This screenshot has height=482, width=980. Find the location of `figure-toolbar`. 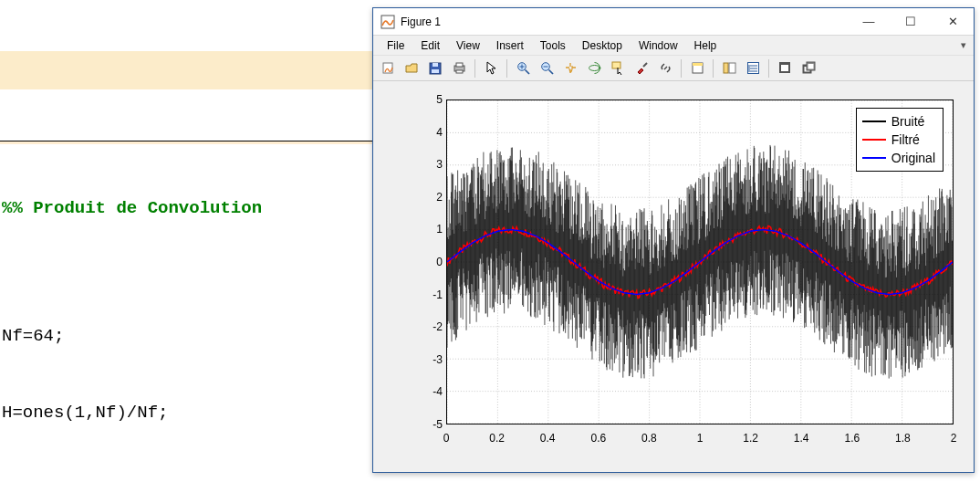

figure-toolbar is located at coordinates (673, 68).